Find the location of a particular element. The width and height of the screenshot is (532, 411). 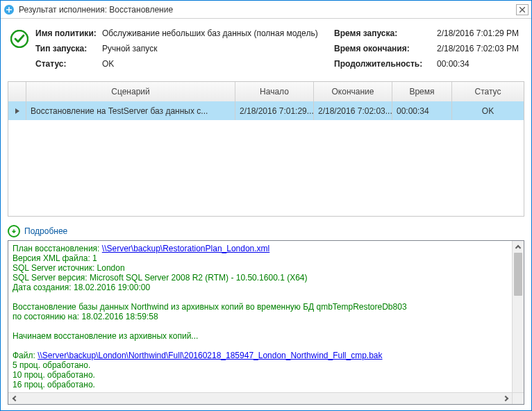

duration-value: 00:00:34 is located at coordinates (453, 64).